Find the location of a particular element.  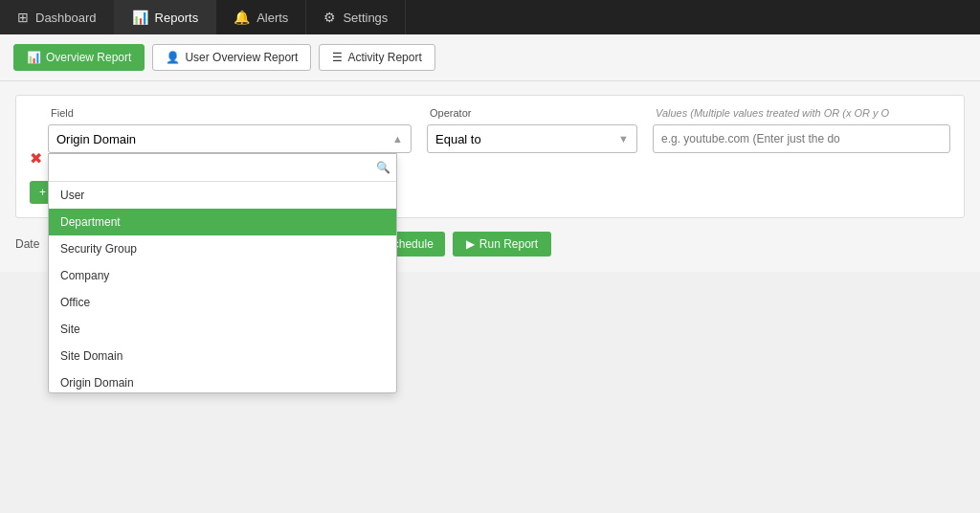

dropdown-item-department: Department is located at coordinates (222, 222).